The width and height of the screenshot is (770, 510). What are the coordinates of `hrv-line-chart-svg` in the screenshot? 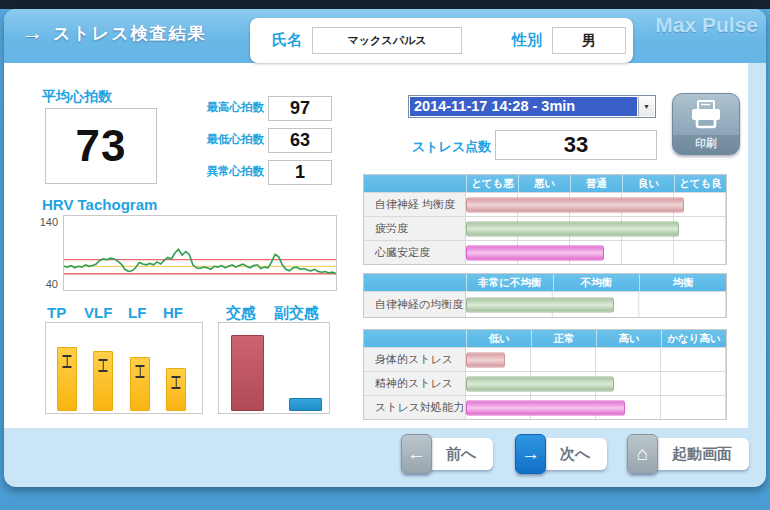 It's located at (200, 253).